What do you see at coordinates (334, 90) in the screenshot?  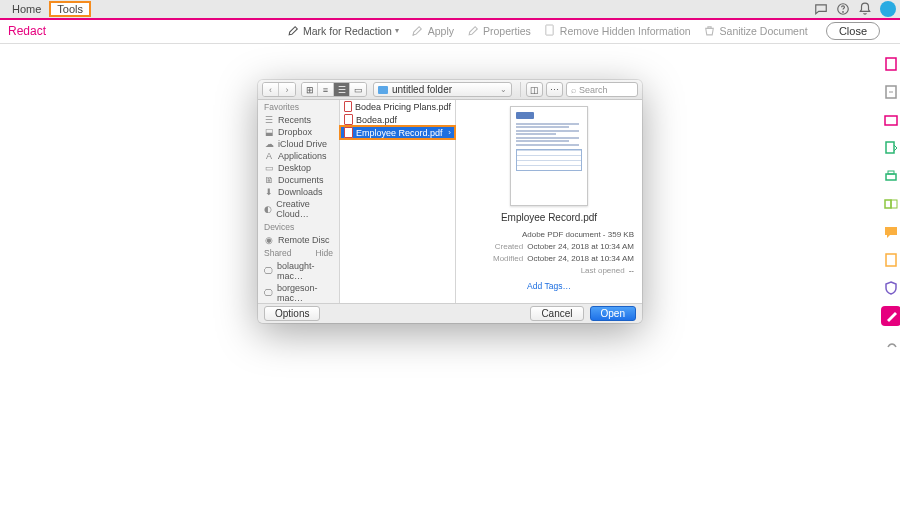 I see `view-mode-segmented: ⊞ ≡ ☰ ▭` at bounding box center [334, 90].